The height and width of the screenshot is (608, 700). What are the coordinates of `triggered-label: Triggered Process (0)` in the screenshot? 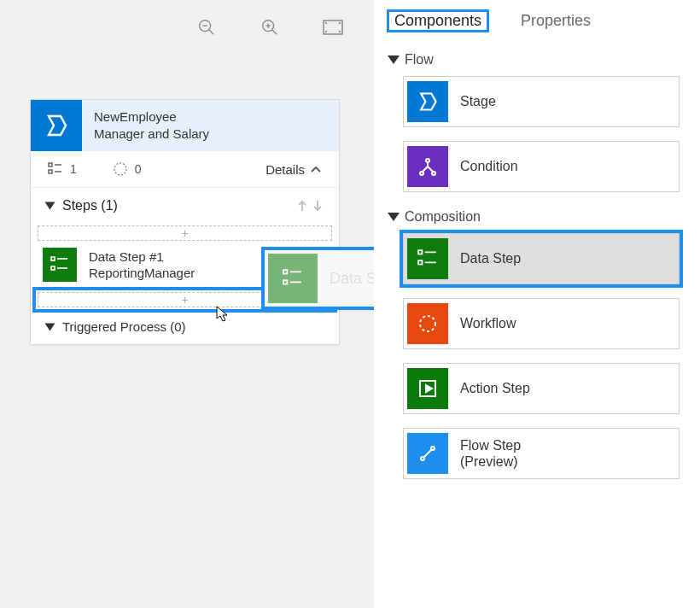 It's located at (125, 326).